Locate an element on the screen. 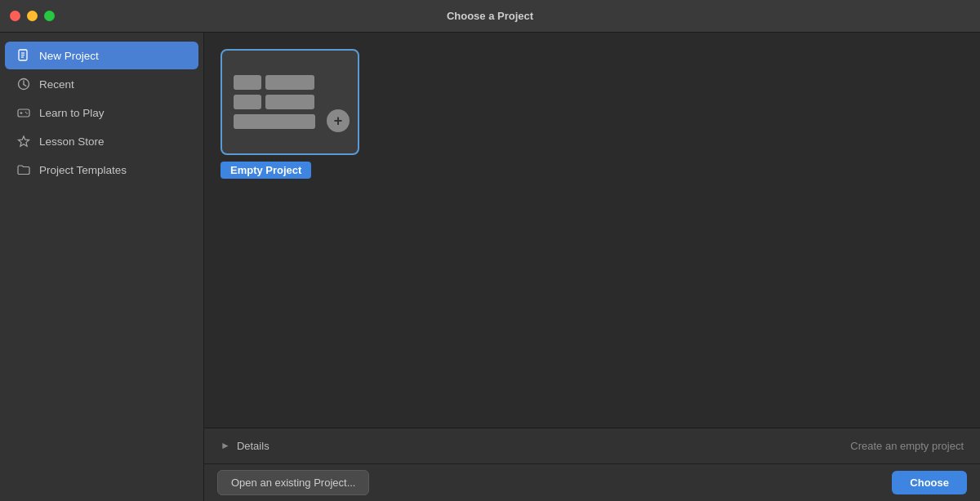 This screenshot has width=980, height=501. sidebar-item-project-templates: Project Templates is located at coordinates (101, 170).